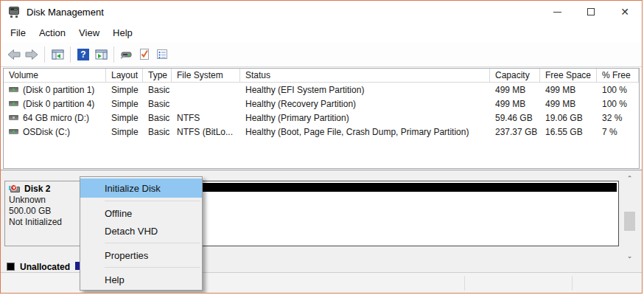 This screenshot has width=644, height=295. What do you see at coordinates (158, 75) in the screenshot?
I see `column-header-type: Type` at bounding box center [158, 75].